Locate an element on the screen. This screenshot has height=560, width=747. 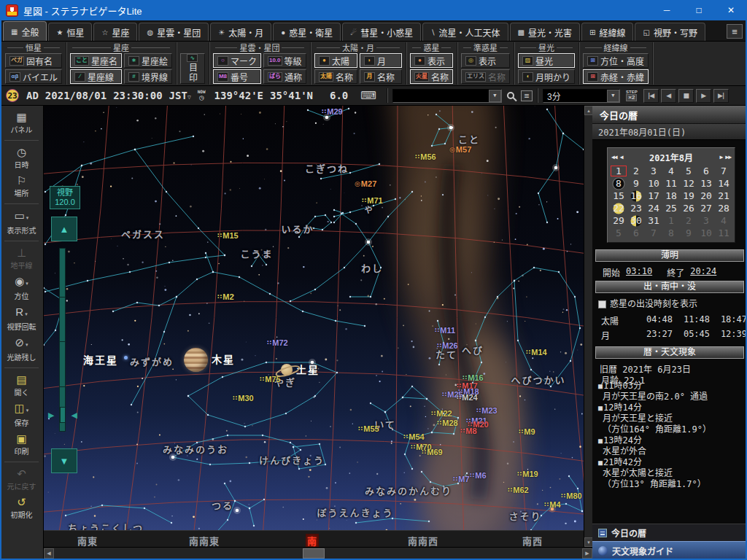
twilight-end-time: 20:24 is located at coordinates (703, 273).